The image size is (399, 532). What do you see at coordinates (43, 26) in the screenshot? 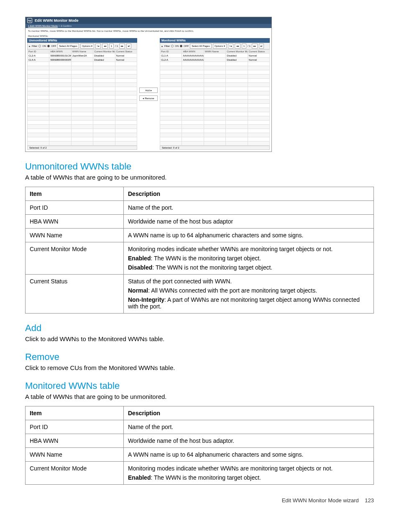
I see `breadcrumb-step-1: 1.Edit WWN Monitor Mode` at bounding box center [43, 26].